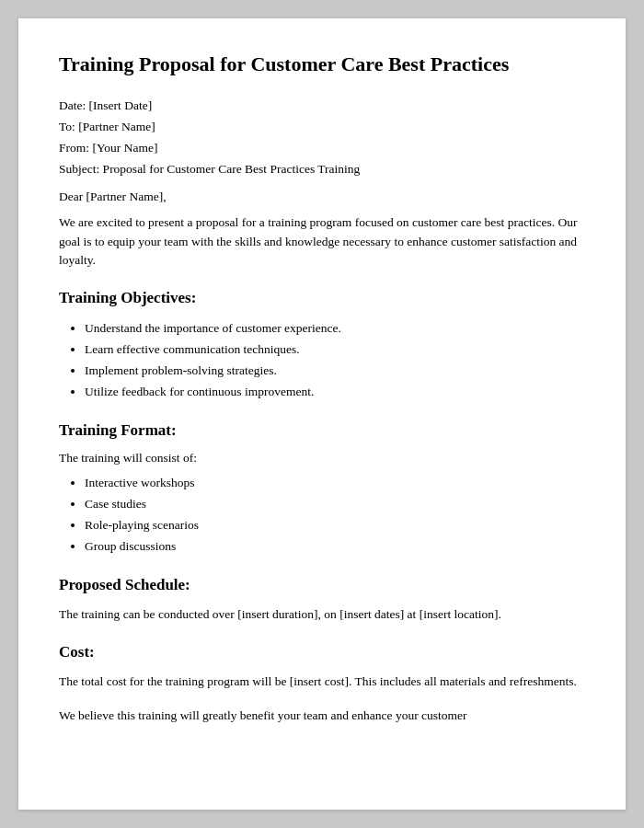  What do you see at coordinates (335, 361) in the screenshot?
I see `objectives-list: Understand the importance of customer ex…` at bounding box center [335, 361].